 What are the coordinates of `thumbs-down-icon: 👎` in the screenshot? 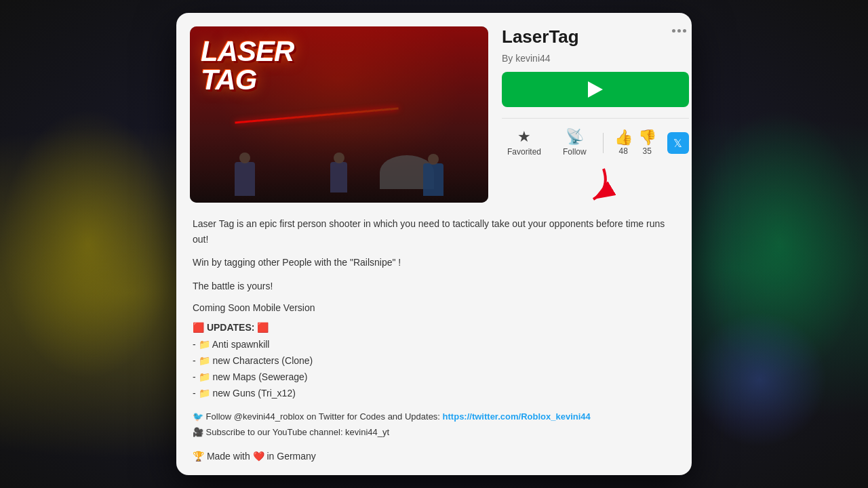 It's located at (647, 138).